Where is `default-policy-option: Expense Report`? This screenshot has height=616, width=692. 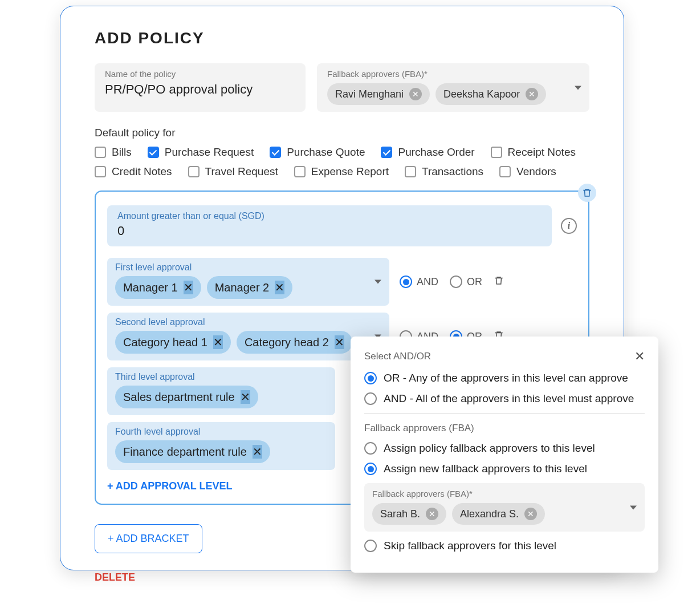
default-policy-option: Expense Report is located at coordinates (341, 172).